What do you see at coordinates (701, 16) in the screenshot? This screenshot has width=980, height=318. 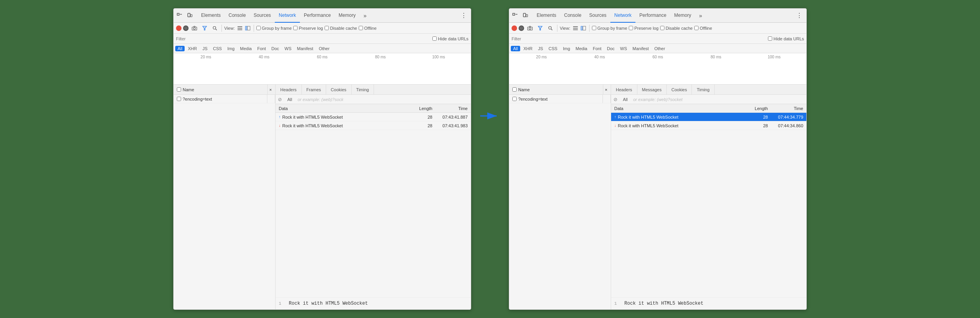 I see `more-tabs-right: »` at bounding box center [701, 16].